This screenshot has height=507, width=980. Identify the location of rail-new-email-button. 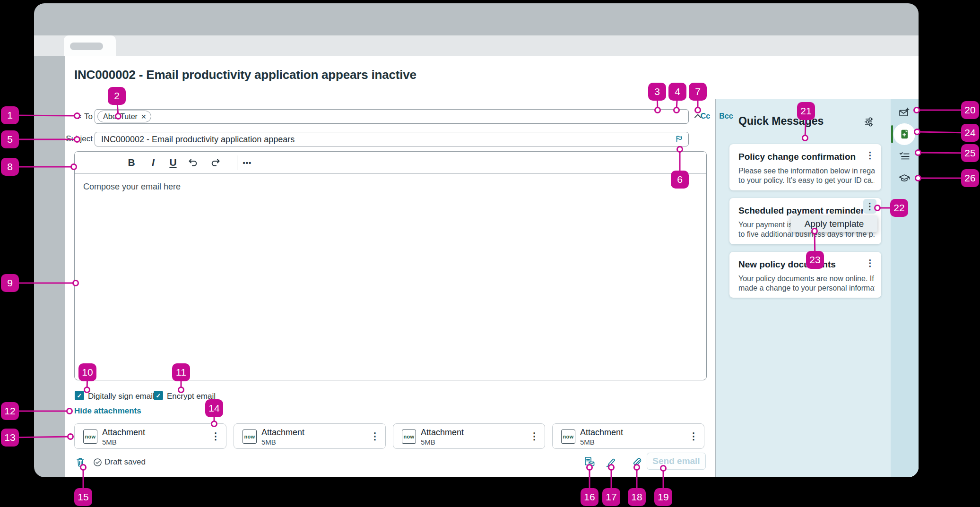
(904, 113).